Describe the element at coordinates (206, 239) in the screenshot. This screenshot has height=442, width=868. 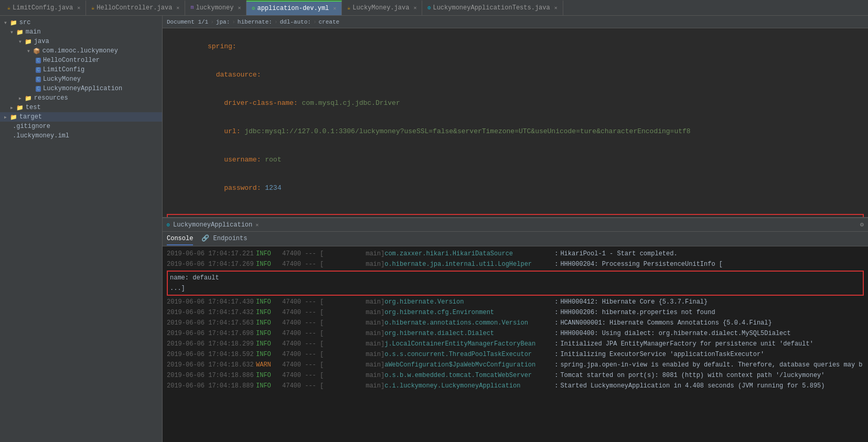
I see `endpoints-icon: 🔗` at that location.